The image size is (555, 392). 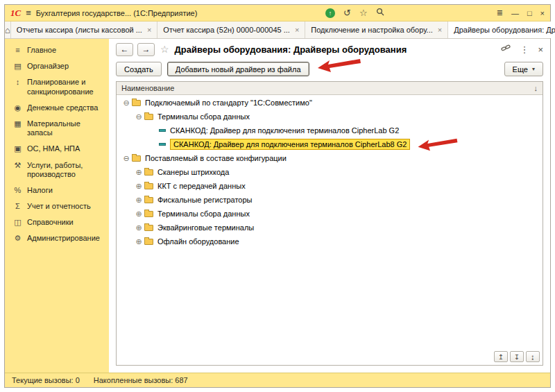 What do you see at coordinates (139, 69) in the screenshot?
I see `create-button: Создать` at bounding box center [139, 69].